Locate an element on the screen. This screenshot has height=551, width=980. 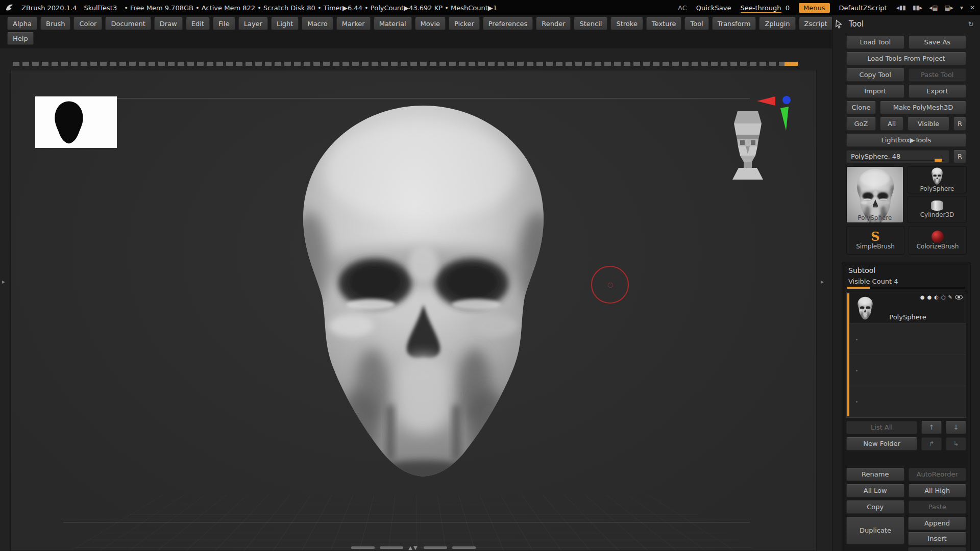
goz-button: GoZ is located at coordinates (861, 124).